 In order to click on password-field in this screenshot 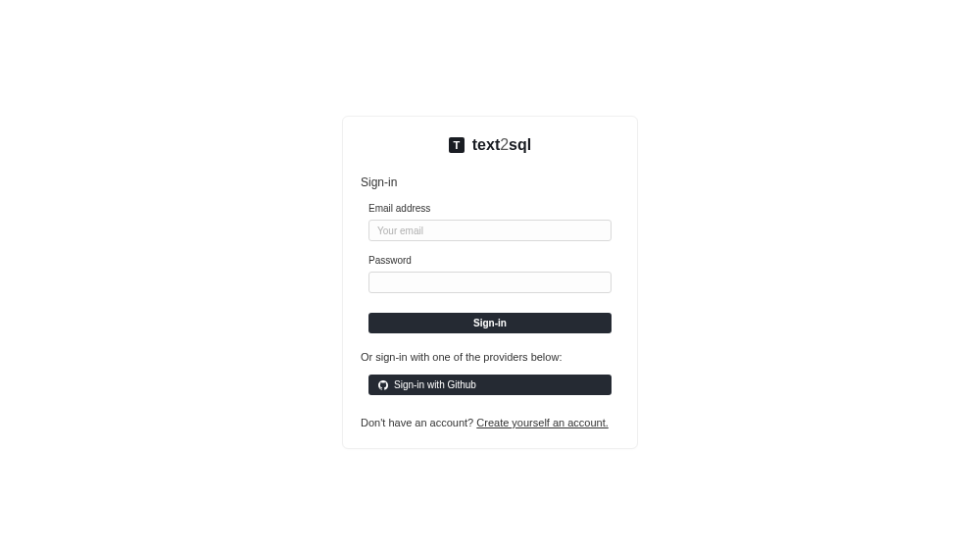, I will do `click(490, 282)`.